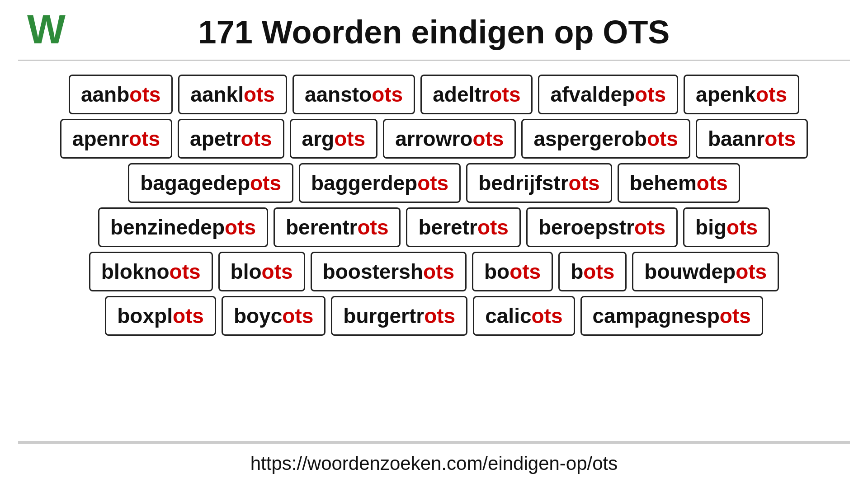 Image resolution: width=868 pixels, height=488 pixels. Describe the element at coordinates (183, 227) in the screenshot. I see `list-item: benzinedepots` at that location.